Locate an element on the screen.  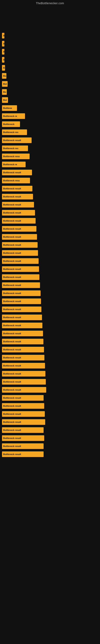
bar-label: Bottlene is located at coordinates (9, 108).